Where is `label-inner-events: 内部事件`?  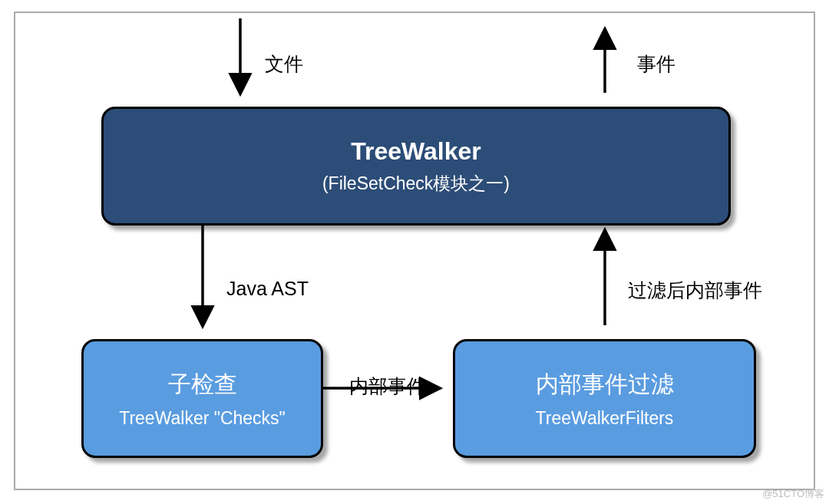 label-inner-events: 内部事件 is located at coordinates (388, 387).